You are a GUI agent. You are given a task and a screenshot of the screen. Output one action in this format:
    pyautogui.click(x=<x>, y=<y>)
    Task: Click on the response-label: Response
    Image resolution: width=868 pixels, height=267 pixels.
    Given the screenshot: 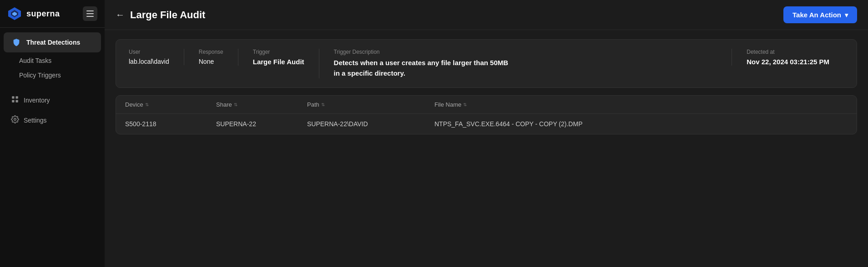 What is the action you would take?
    pyautogui.click(x=211, y=52)
    